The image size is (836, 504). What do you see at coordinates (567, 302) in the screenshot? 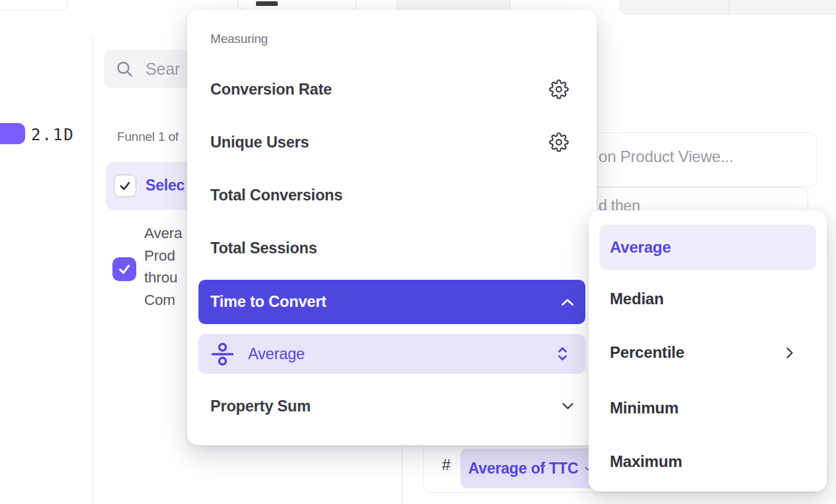
I see `chevron-up-icon` at bounding box center [567, 302].